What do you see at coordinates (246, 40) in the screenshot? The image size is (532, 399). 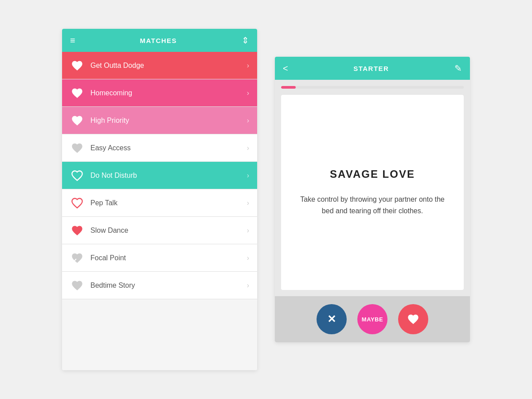 I see `sort-icon: ⇕` at bounding box center [246, 40].